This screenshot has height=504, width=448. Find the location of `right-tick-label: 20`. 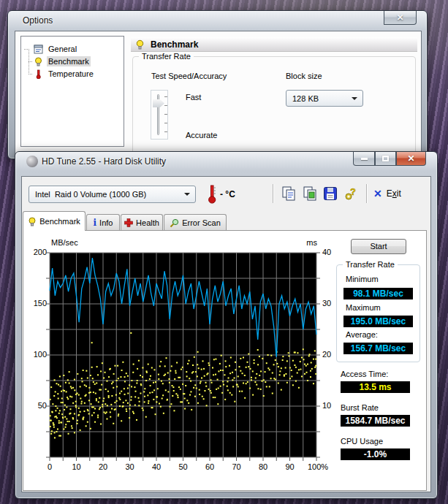

right-tick-label: 20 is located at coordinates (327, 354).